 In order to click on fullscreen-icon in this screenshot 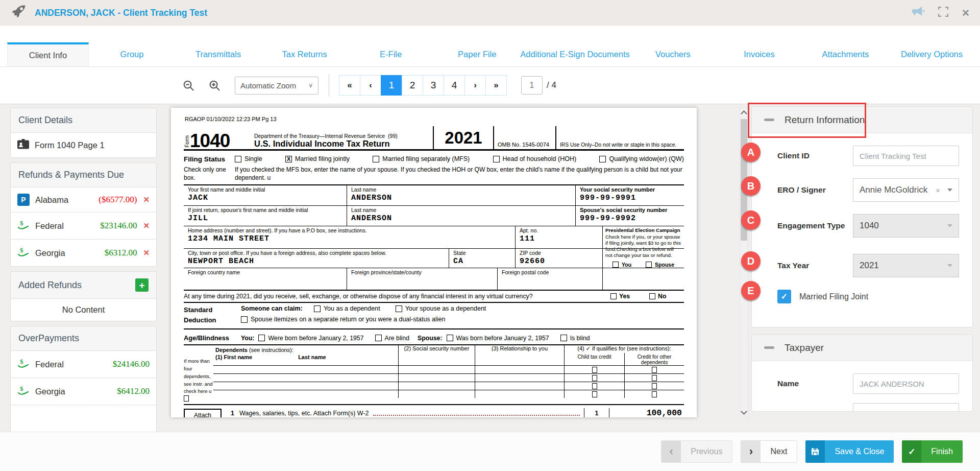, I will do `click(943, 13)`.